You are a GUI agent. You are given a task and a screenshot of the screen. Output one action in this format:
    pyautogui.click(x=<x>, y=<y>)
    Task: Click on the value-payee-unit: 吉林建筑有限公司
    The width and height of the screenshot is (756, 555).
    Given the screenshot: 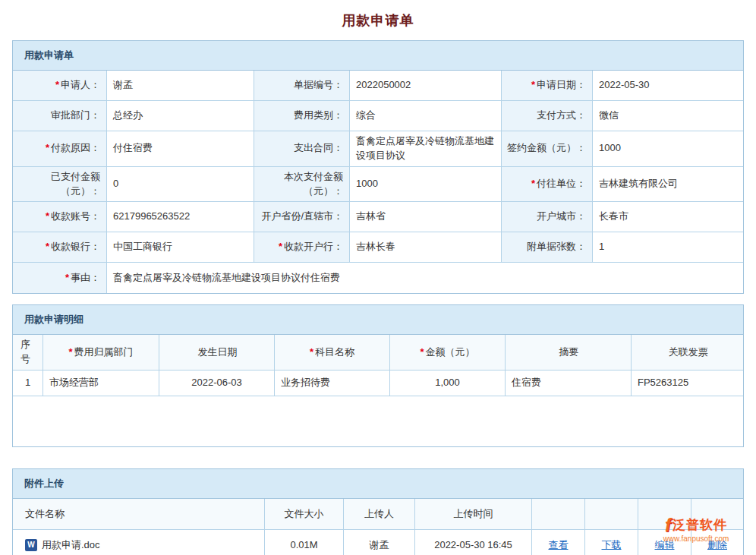 What is the action you would take?
    pyautogui.click(x=668, y=185)
    